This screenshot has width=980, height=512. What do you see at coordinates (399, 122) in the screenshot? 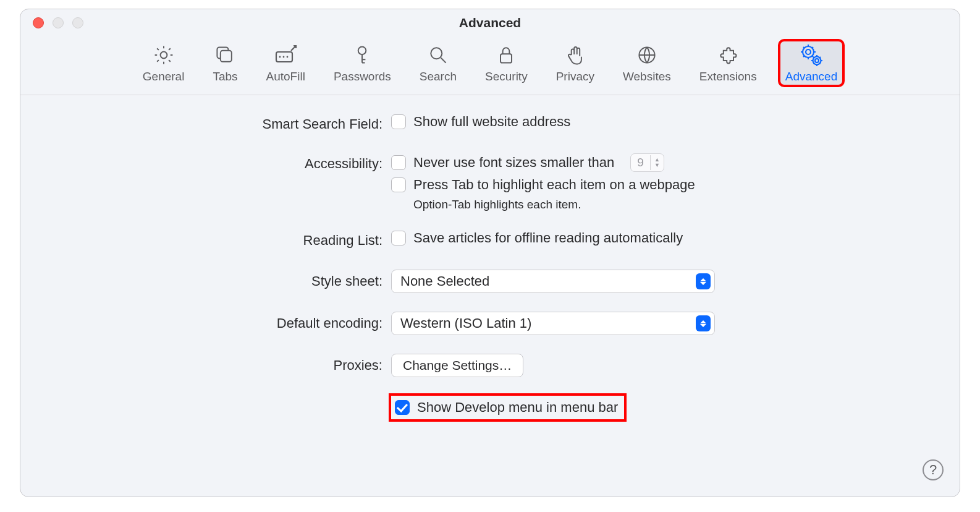
I see `show-full-address-checkbox` at bounding box center [399, 122].